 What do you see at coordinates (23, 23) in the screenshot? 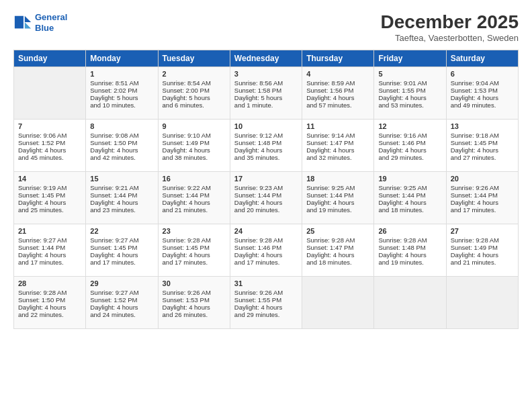
I see `logo-icon` at bounding box center [23, 23].